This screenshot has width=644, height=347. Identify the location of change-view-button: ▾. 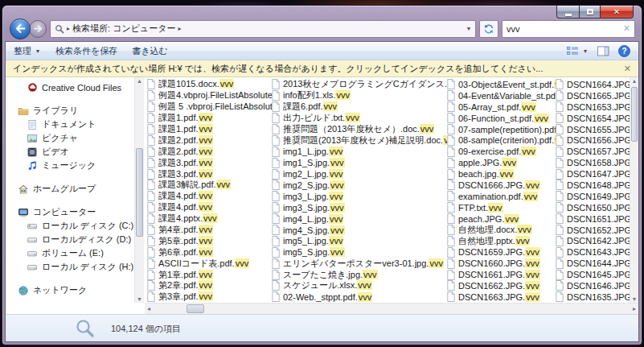
(577, 52).